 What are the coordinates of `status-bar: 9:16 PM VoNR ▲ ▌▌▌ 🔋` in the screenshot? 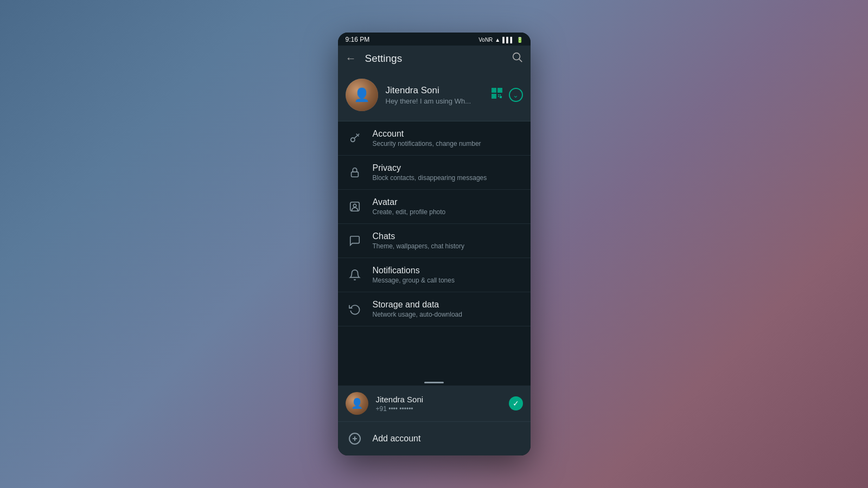 It's located at (434, 39).